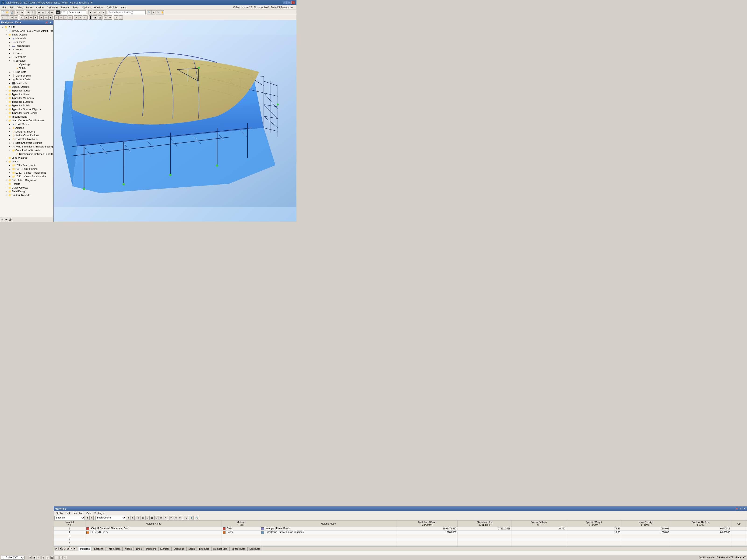  Describe the element at coordinates (31, 18) in the screenshot. I see `snap3: ⊟` at that location.